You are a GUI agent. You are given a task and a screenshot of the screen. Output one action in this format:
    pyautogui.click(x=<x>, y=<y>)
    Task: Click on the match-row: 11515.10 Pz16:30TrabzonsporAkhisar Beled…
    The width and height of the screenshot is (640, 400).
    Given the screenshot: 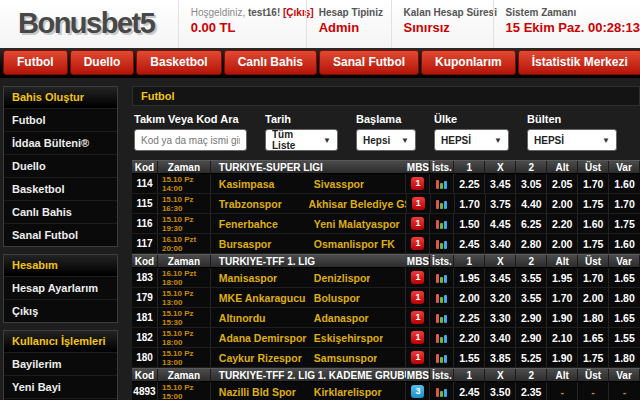 What is the action you would take?
    pyautogui.click(x=386, y=204)
    